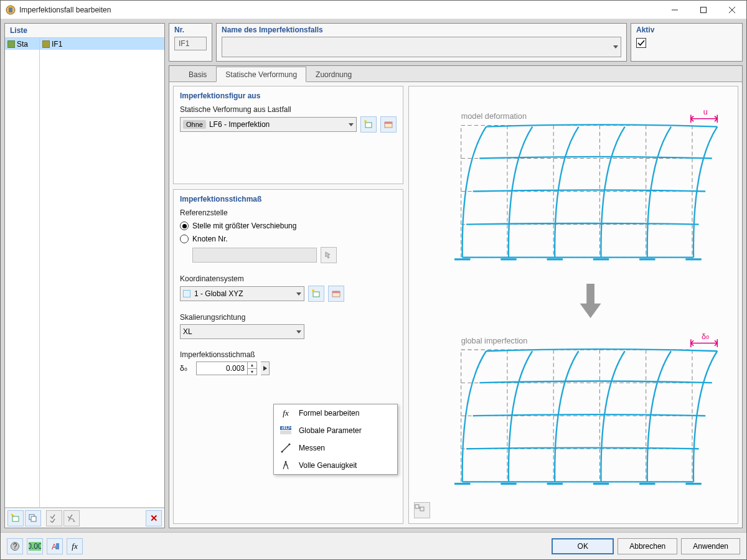  What do you see at coordinates (288, 279) in the screenshot?
I see `koord-label: Koordinatensystem` at bounding box center [288, 279].